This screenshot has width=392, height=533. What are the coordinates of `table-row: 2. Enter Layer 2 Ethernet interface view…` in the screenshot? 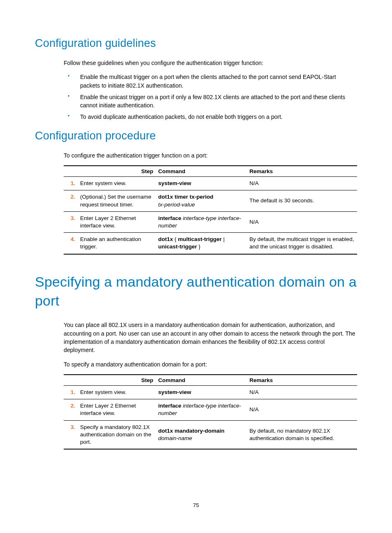 It's located at (210, 410).